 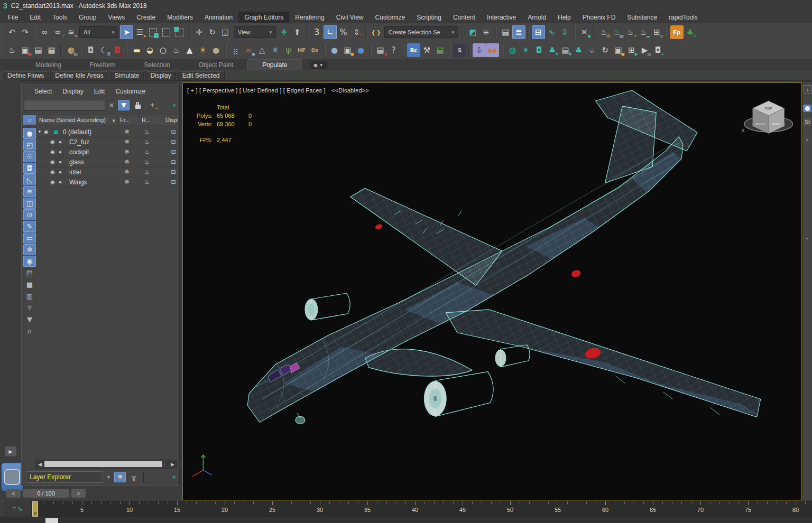 What do you see at coordinates (645, 50) in the screenshot?
I see `video-playback-icon: ▶▤` at bounding box center [645, 50].